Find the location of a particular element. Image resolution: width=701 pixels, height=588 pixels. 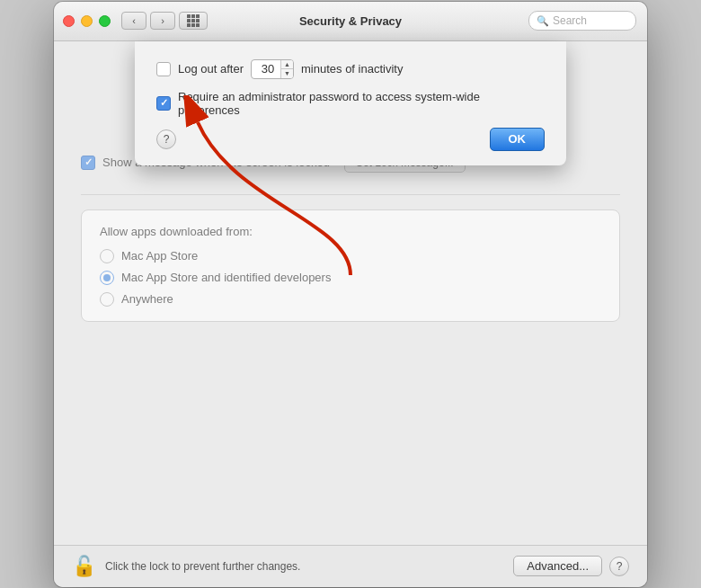

minimize-button is located at coordinates (86, 22).